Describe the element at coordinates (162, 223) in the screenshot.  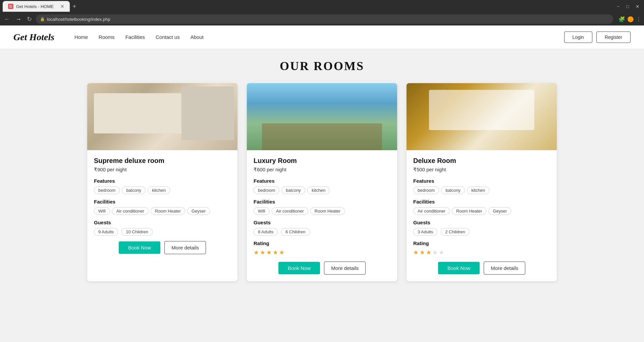
I see `guests-label-1: Guests` at that location.